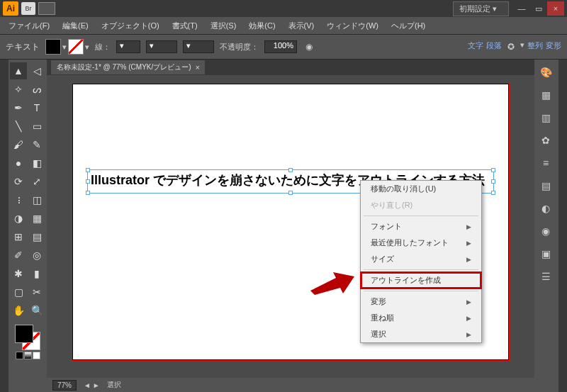 The width and height of the screenshot is (567, 392). I want to click on close-button: ×, so click(556, 9).